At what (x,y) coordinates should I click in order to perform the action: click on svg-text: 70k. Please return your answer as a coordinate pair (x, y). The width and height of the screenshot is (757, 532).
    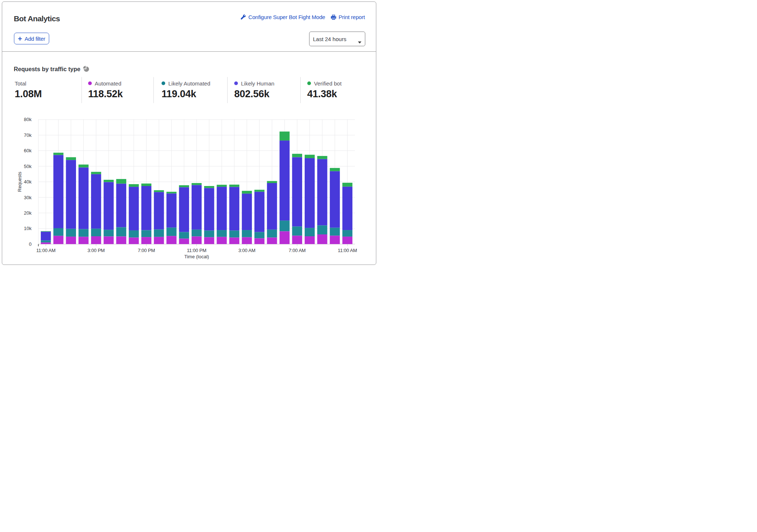
    Looking at the image, I should click on (28, 135).